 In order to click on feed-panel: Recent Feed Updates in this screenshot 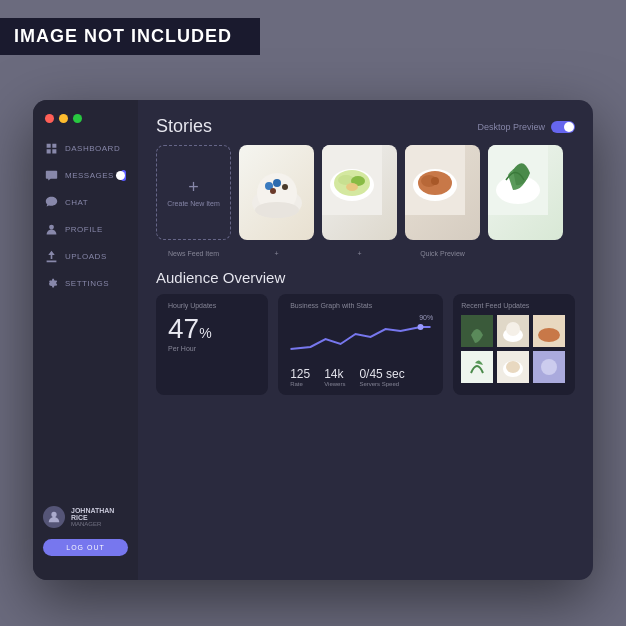, I will do `click(514, 344)`.